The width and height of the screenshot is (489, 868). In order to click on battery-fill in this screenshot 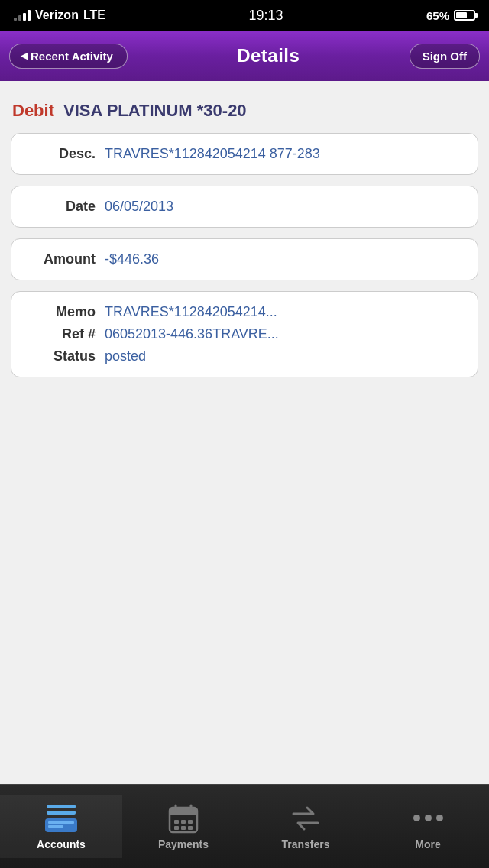, I will do `click(461, 15)`.